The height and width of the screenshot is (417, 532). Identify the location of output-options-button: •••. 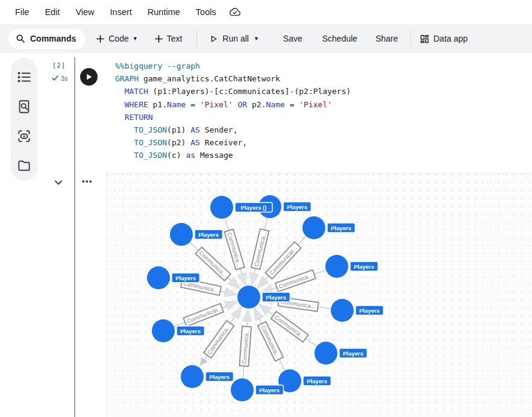
(87, 181).